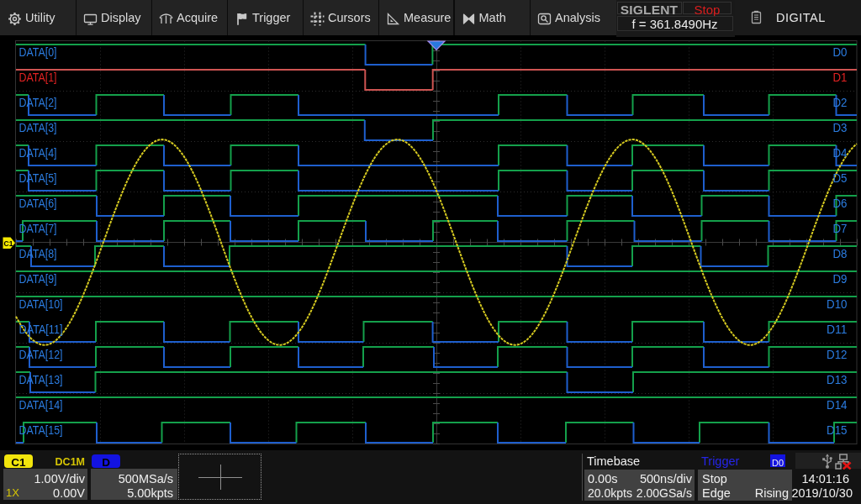 The width and height of the screenshot is (861, 504). I want to click on svg-text: D10, so click(837, 304).